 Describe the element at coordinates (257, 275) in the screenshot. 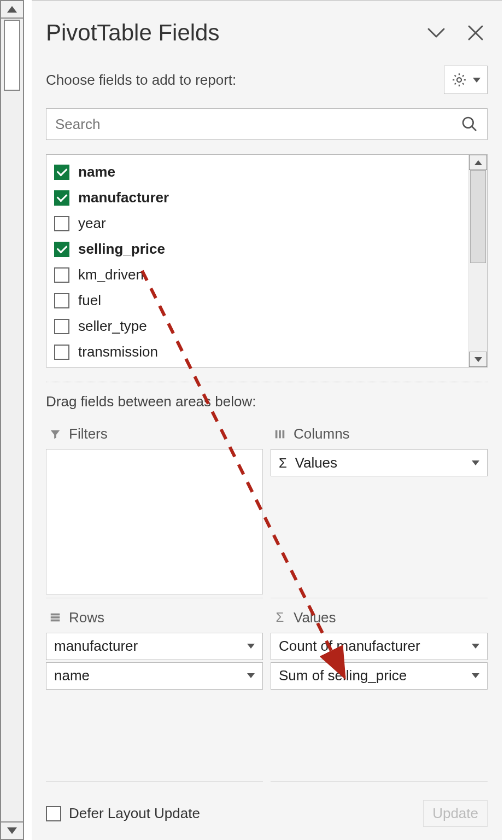

I see `field-item-km_driven: km_driven` at that location.